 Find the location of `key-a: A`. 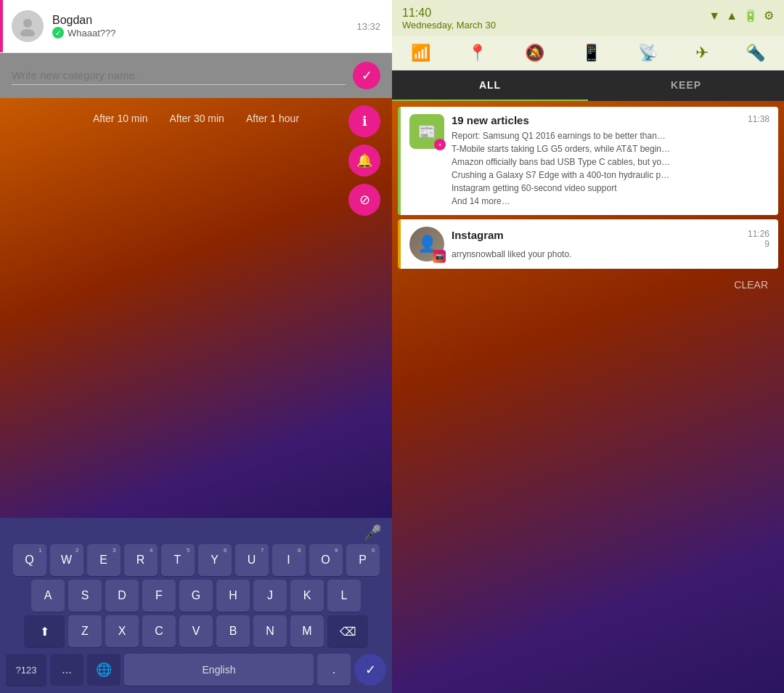

key-a: A is located at coordinates (48, 596).